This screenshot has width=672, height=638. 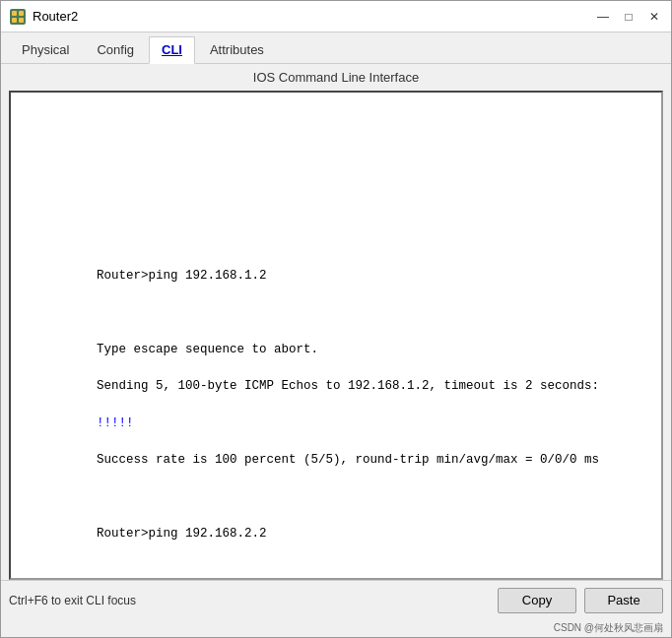 I want to click on tab-cli: CLI, so click(x=171, y=50).